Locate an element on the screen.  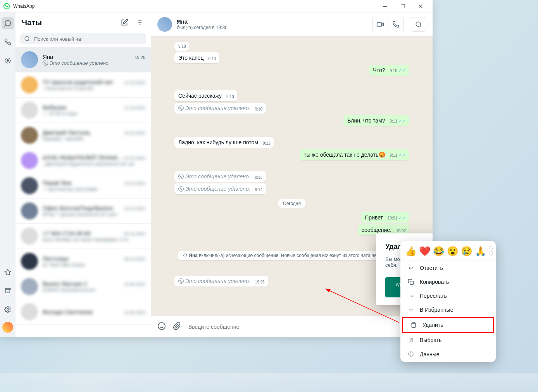
nav-chats is located at coordinates (8, 23).